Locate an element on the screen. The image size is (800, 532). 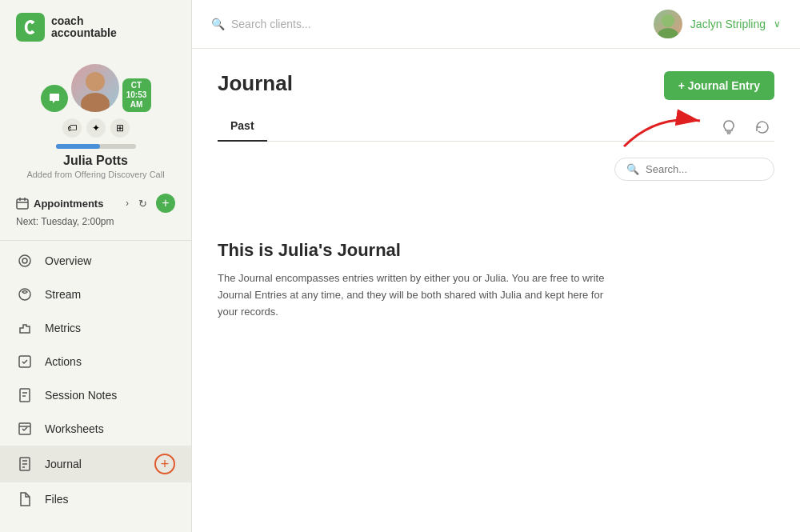
search-bar-icon: 🔍 is located at coordinates (633, 170).